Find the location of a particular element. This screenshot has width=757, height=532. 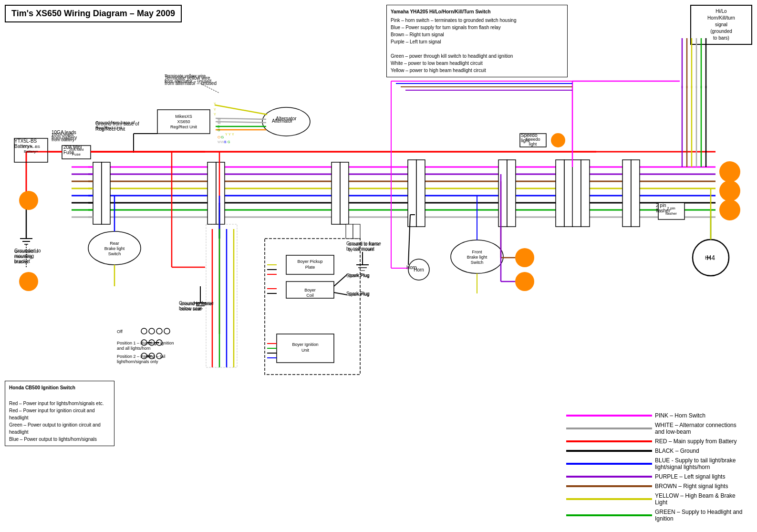

ground-seat-label: Ground to frame below seat is located at coordinates (197, 306).